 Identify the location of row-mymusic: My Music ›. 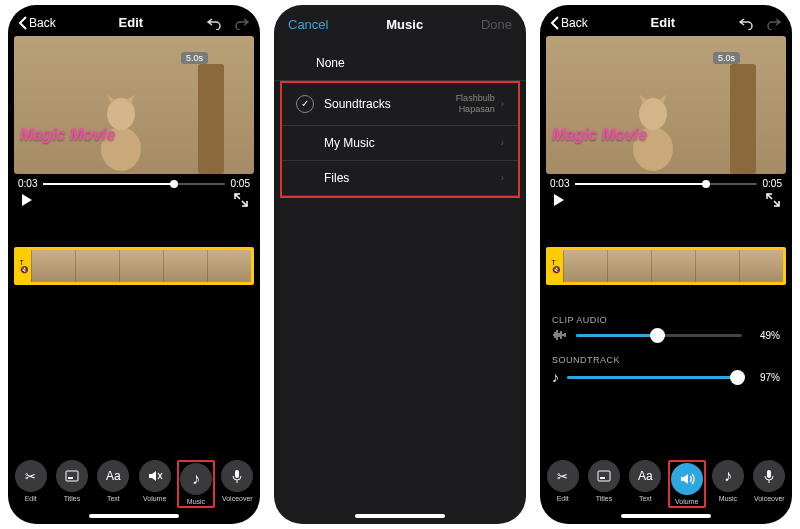
(400, 144).